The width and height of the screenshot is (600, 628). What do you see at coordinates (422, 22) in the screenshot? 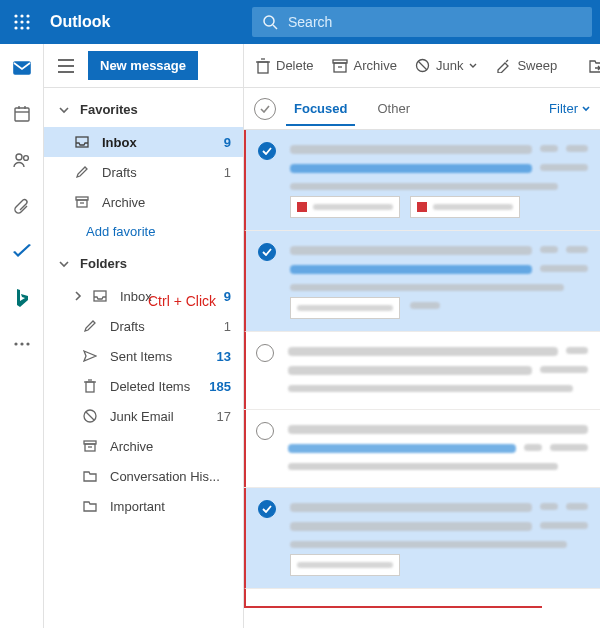
I see `search-box` at bounding box center [422, 22].